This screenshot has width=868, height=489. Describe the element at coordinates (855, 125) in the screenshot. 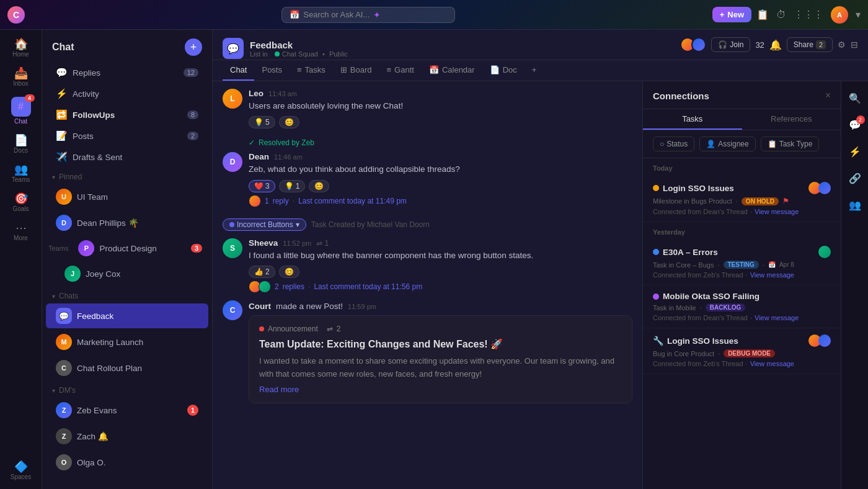

I see `comments-icon: 💬 2` at that location.